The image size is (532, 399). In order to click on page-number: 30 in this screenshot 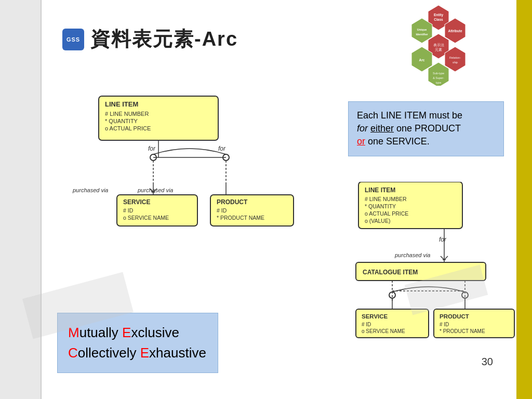, I will do `click(487, 362)`.